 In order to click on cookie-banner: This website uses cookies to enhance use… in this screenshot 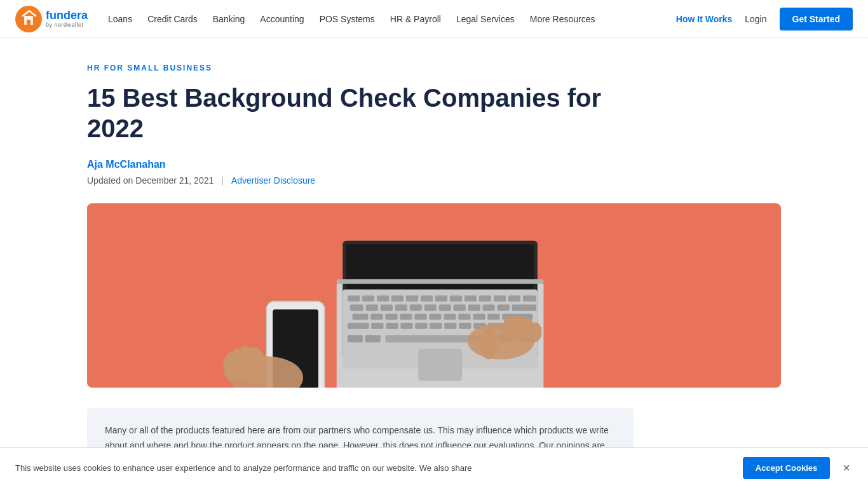, I will do `click(434, 465)`.